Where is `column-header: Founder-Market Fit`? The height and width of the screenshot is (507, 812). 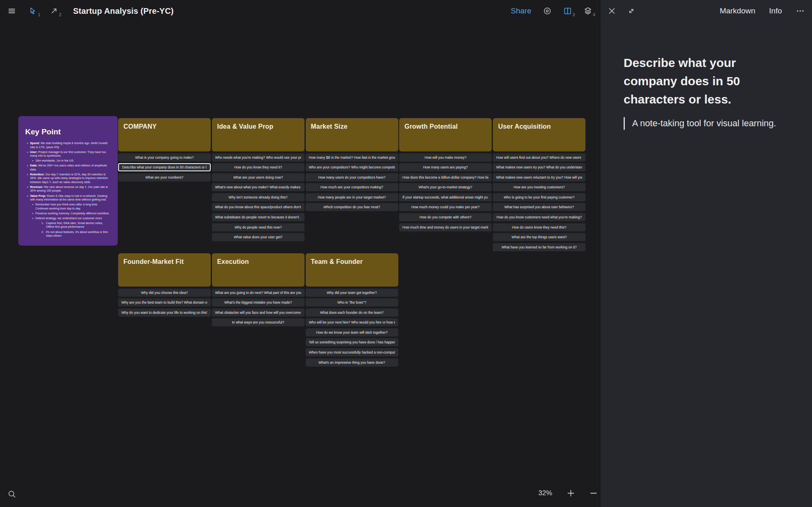 column-header: Founder-Market Fit is located at coordinates (164, 270).